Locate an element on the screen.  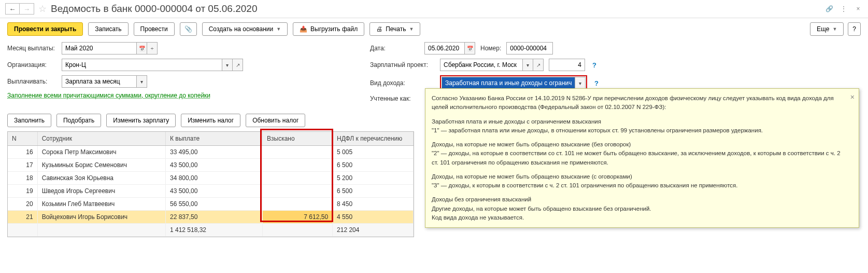
page-title: Ведомость в банк 0000-000004 от 05.06.20… is located at coordinates (154, 9).